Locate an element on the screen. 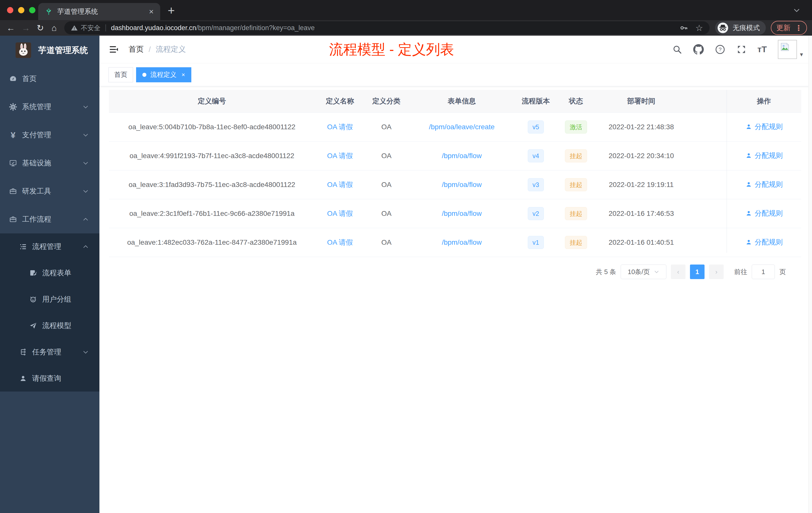 This screenshot has width=812, height=513. sidebar-item-首页: 首页 is located at coordinates (50, 79).